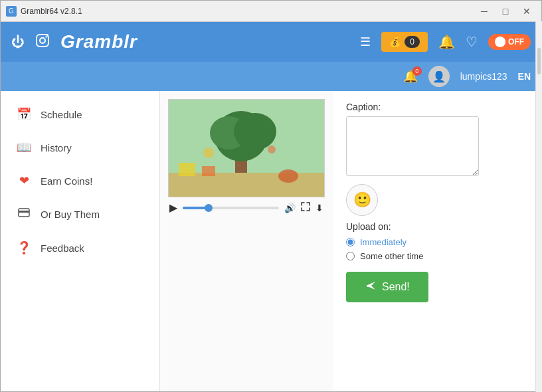  Describe the element at coordinates (437, 242) in the screenshot. I see `radio-immediately: Immediately` at that location.